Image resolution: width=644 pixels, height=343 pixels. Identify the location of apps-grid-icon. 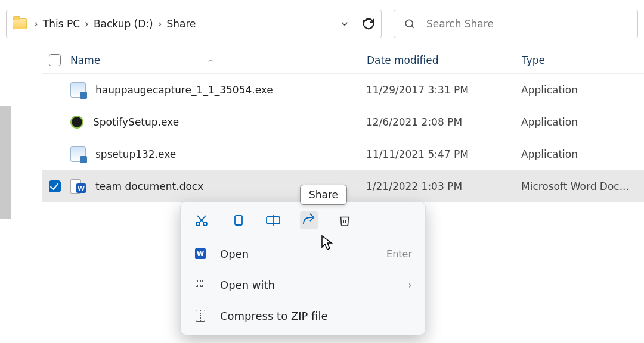
(200, 285).